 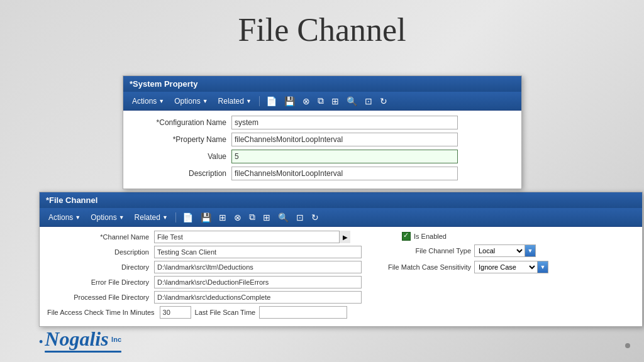 What do you see at coordinates (345, 156) in the screenshot?
I see `value-input` at bounding box center [345, 156].